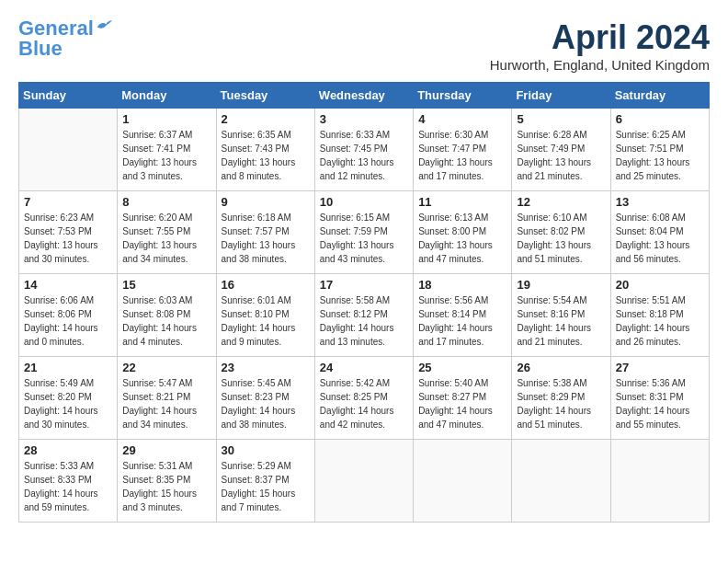  Describe the element at coordinates (364, 398) in the screenshot. I see `week-row-4: 21Sunrise: 5:49 AM Sunset: 8:20 PM Dayli…` at that location.